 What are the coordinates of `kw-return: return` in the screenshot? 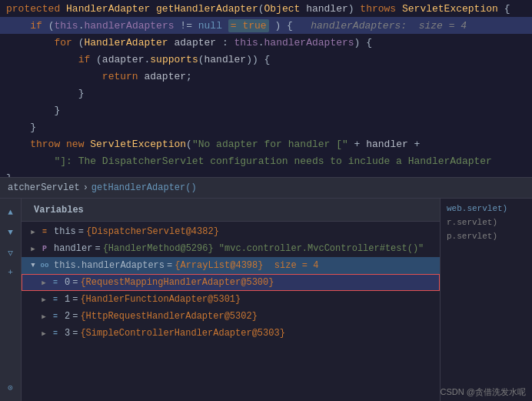 It's located at (120, 77).